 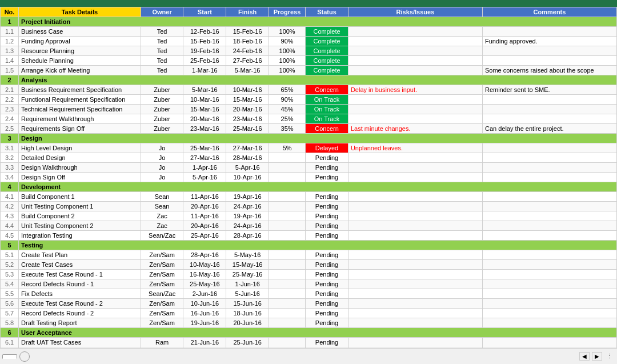 I want to click on row-num: 4.2, so click(x=10, y=207).